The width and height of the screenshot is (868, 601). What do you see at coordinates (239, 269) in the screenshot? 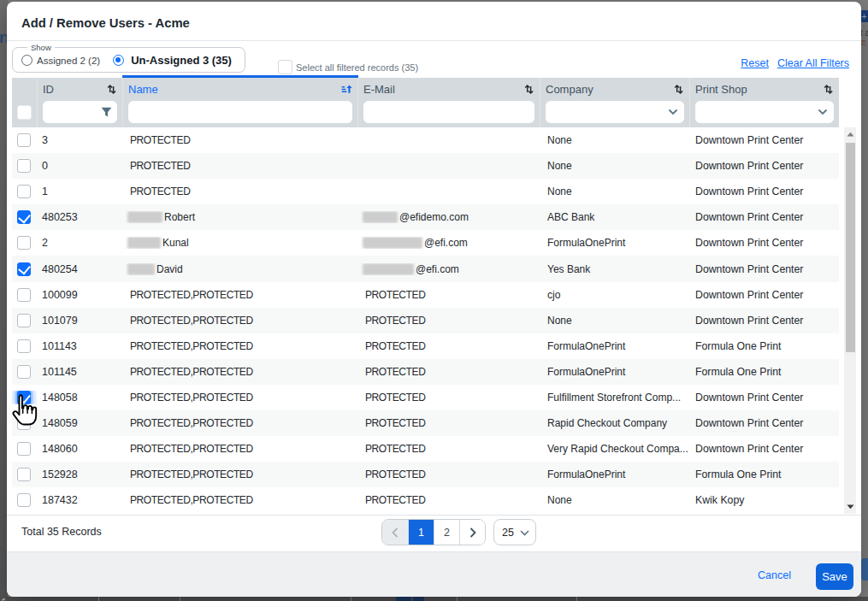
I see `cell-name: David` at bounding box center [239, 269].